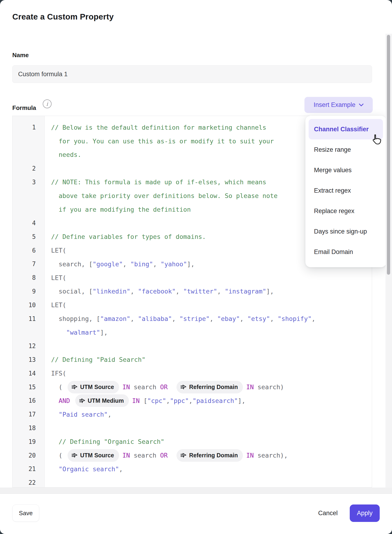 This screenshot has height=534, width=392. What do you see at coordinates (346, 190) in the screenshot?
I see `menu-item-extract-regex: Extract regex` at bounding box center [346, 190].